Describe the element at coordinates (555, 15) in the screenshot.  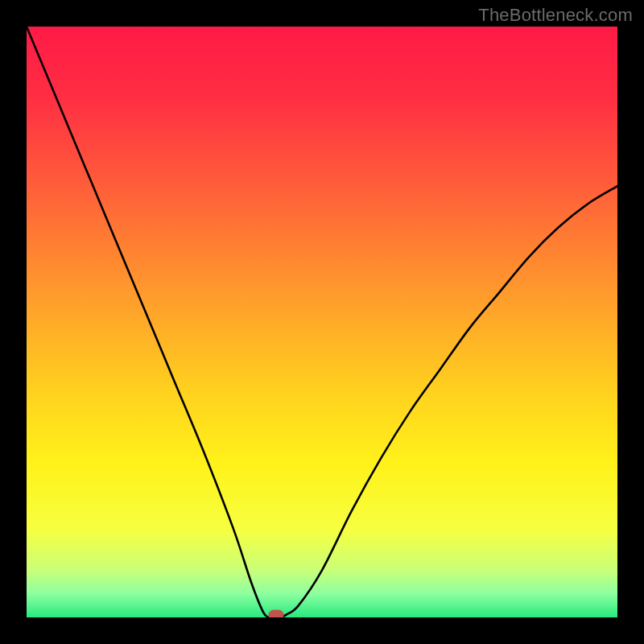
I see `watermark-text: TheBottleneck.com` at that location.